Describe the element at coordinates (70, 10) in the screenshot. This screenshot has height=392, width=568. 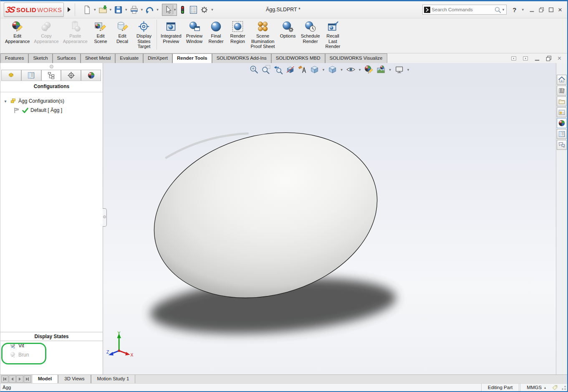
I see `menu-flyout-button` at that location.